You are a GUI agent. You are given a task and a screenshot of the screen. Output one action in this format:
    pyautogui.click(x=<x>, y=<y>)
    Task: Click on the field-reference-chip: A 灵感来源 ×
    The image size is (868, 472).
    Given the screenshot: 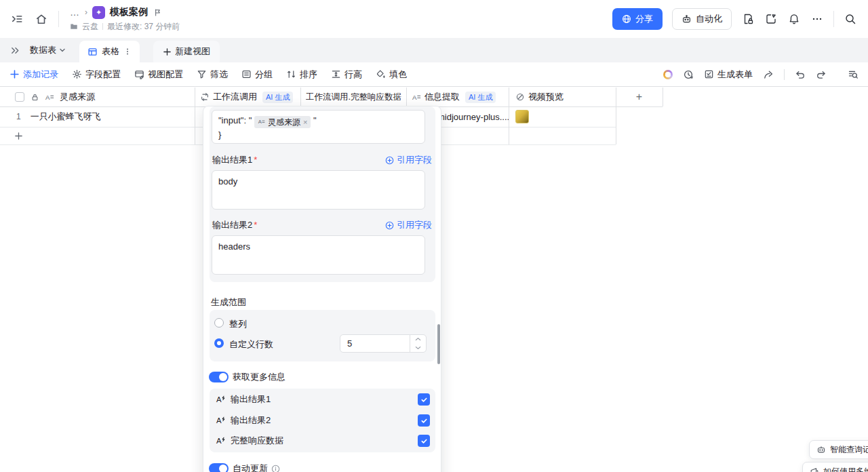 What is the action you would take?
    pyautogui.click(x=282, y=122)
    